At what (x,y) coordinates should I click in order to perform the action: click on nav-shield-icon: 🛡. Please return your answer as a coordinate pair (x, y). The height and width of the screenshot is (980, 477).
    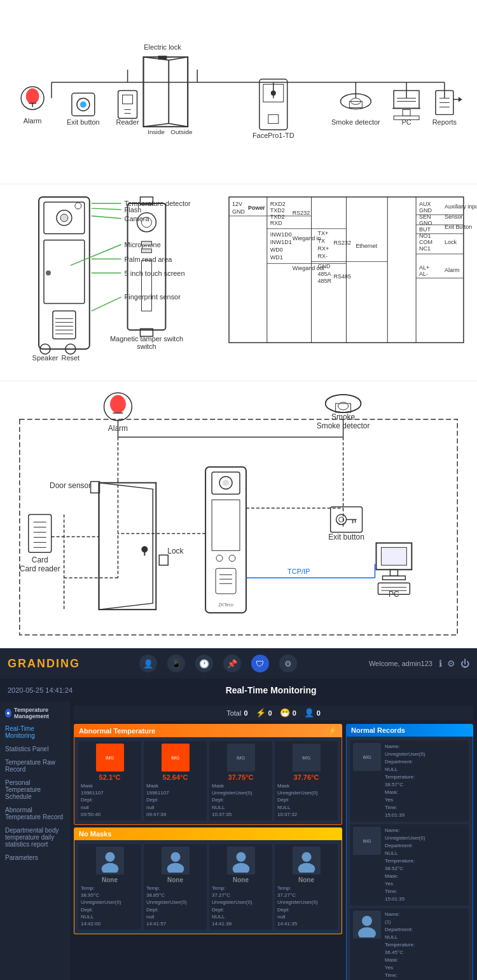
    Looking at the image, I should click on (260, 664).